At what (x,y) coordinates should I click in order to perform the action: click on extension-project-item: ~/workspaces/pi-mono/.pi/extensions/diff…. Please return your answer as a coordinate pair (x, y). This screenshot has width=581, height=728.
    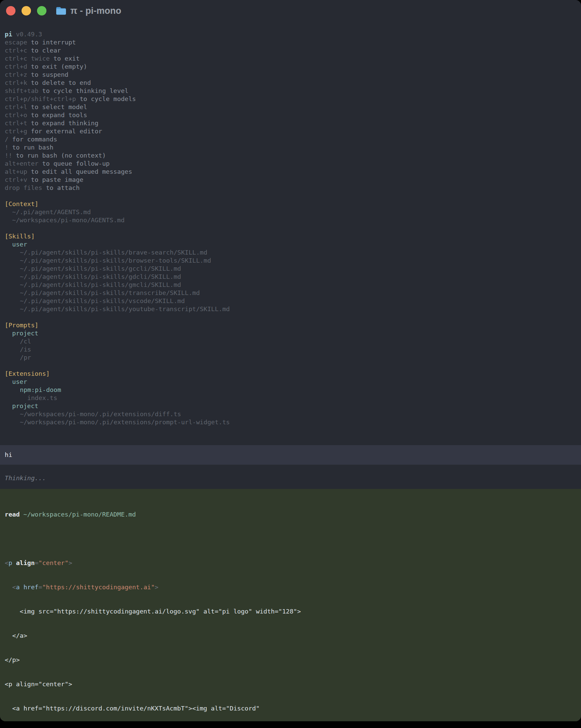
    Looking at the image, I should click on (293, 414).